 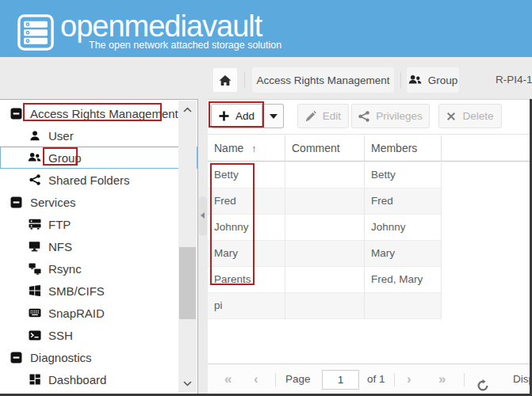 What do you see at coordinates (36, 32) in the screenshot?
I see `nas-server-icon` at bounding box center [36, 32].